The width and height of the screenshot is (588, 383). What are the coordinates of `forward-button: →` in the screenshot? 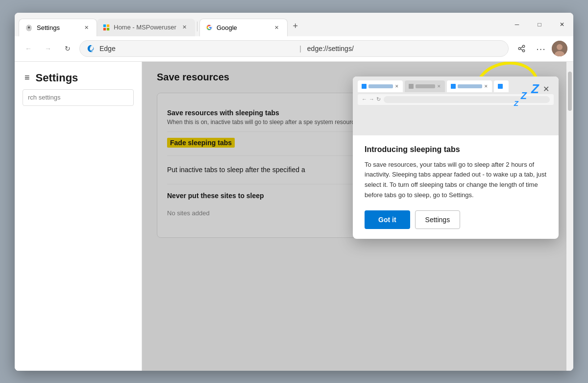 It's located at (48, 49).